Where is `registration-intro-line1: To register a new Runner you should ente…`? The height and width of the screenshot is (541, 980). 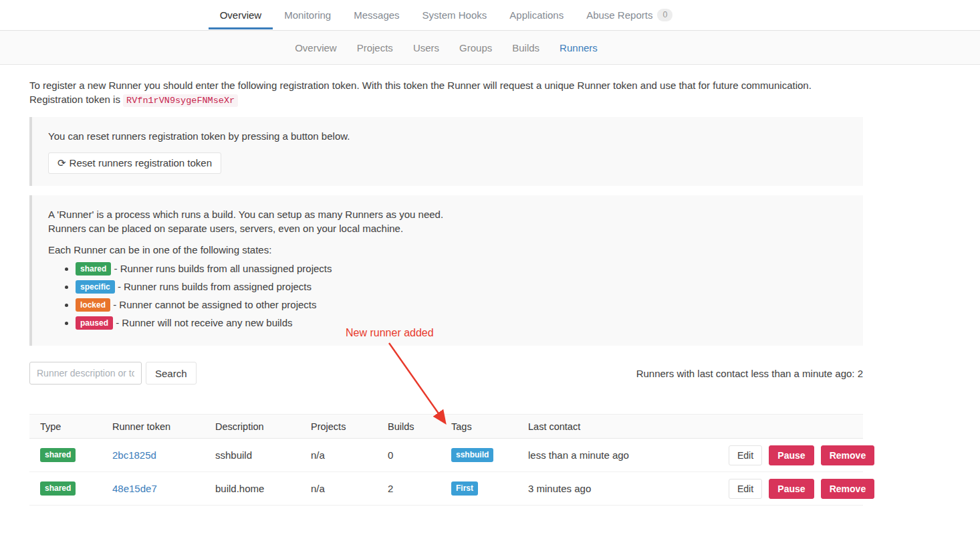
registration-intro-line1: To register a new Runner you should ente… is located at coordinates (447, 86).